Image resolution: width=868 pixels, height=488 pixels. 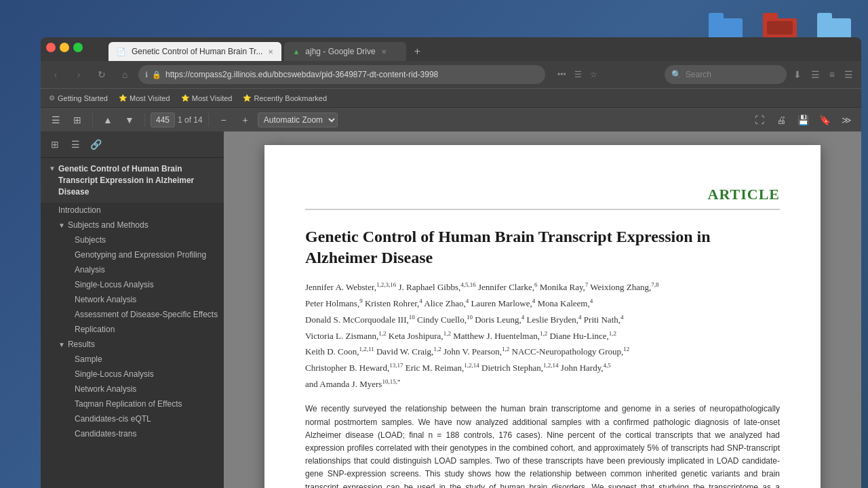 I want to click on close-window-button, so click(x=51, y=47).